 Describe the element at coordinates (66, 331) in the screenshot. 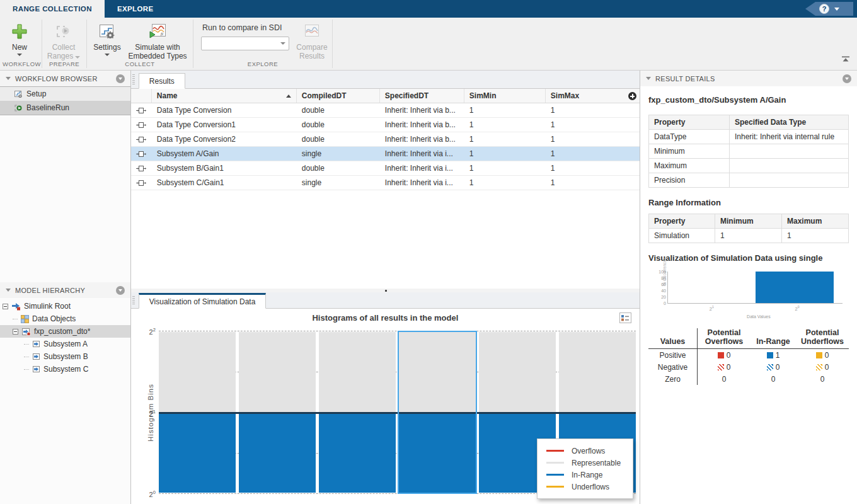

I see `tree-item-fxp-custom-dto: fxp_custom_dto*` at that location.